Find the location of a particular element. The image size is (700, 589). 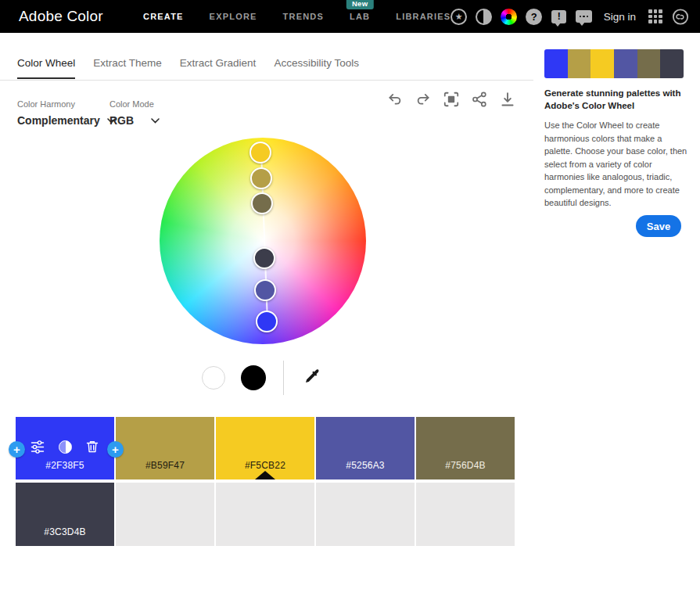

undo-icon is located at coordinates (395, 99).